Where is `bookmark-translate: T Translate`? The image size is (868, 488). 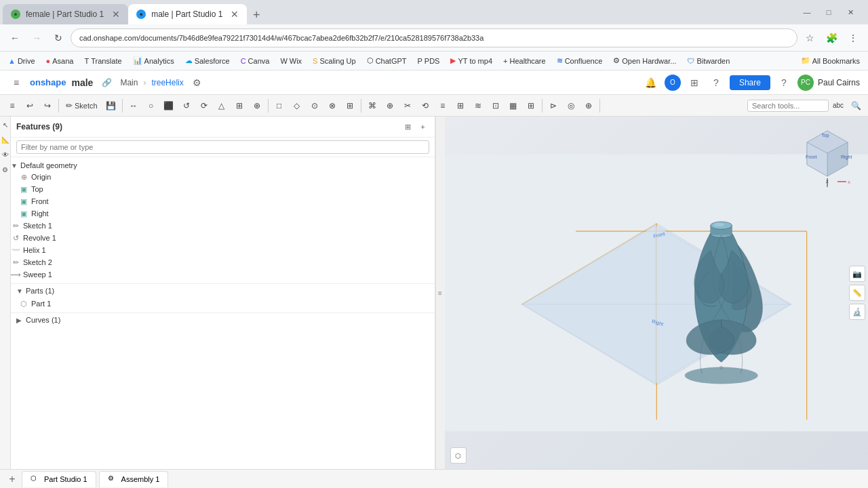 bookmark-translate: T Translate is located at coordinates (103, 61).